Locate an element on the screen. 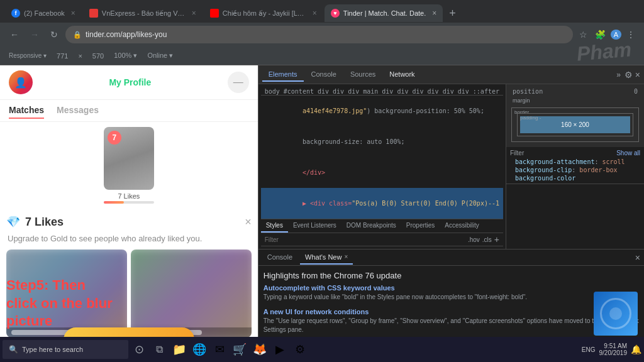 Image resolution: width=644 pixels, height=362 pixels. lang-label: ENG is located at coordinates (589, 349).